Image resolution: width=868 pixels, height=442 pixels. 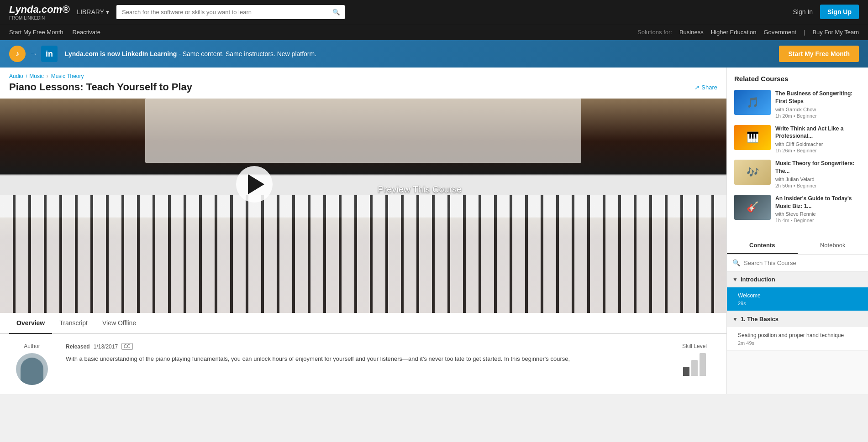 What do you see at coordinates (108, 12) in the screenshot?
I see `chevron-down-icon: ▾` at bounding box center [108, 12].